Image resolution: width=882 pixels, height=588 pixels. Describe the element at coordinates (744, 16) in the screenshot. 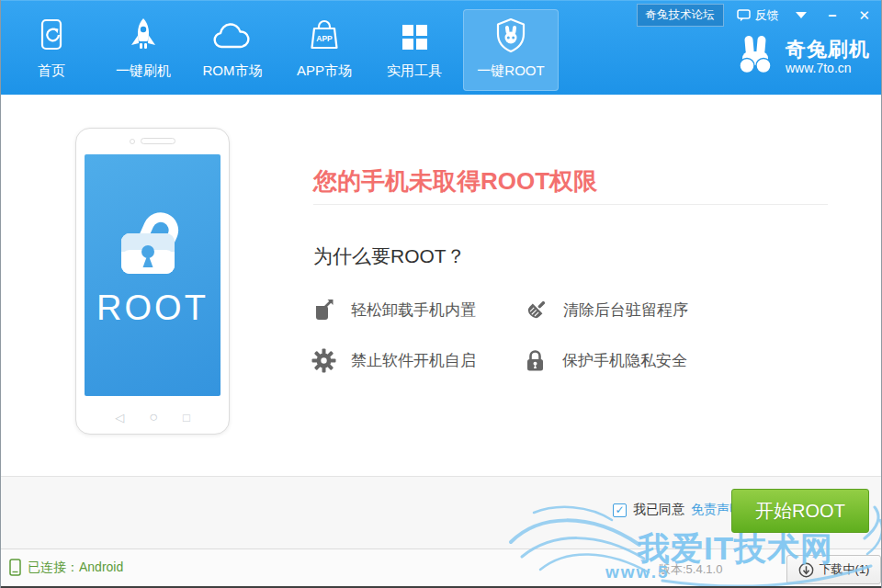

I see `speech-bubble-icon` at that location.